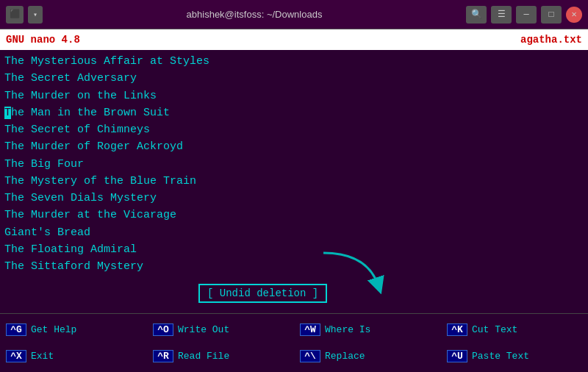 The image size is (588, 372). Describe the element at coordinates (310, 329) in the screenshot. I see `shortcut-key: ^W` at that location.